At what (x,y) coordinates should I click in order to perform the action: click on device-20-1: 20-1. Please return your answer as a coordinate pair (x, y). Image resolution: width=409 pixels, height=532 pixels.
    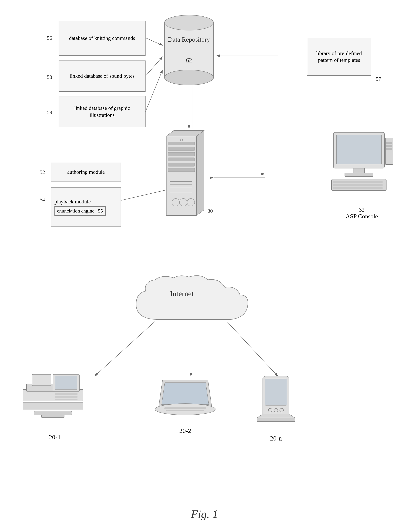
    Looking at the image, I should click on (55, 408).